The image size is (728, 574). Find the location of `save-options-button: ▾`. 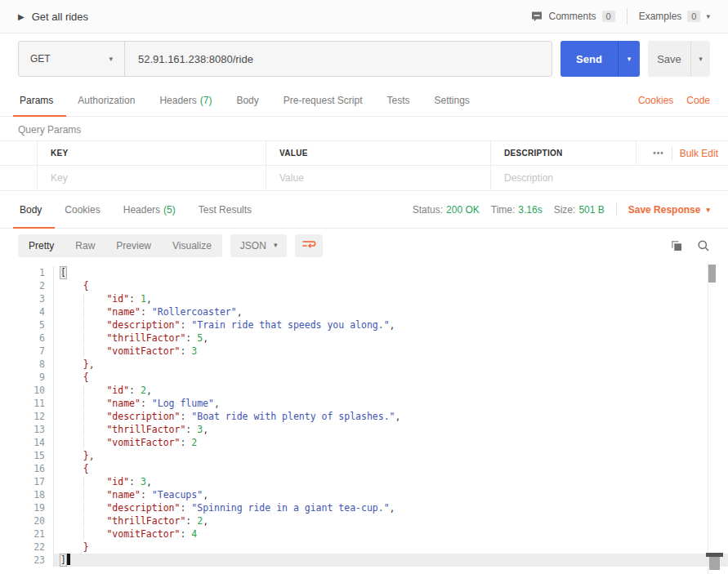

save-options-button: ▾ is located at coordinates (700, 59).